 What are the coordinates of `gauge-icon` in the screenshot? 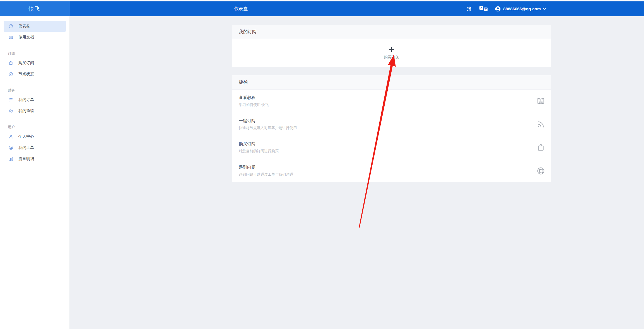 It's located at (11, 26).